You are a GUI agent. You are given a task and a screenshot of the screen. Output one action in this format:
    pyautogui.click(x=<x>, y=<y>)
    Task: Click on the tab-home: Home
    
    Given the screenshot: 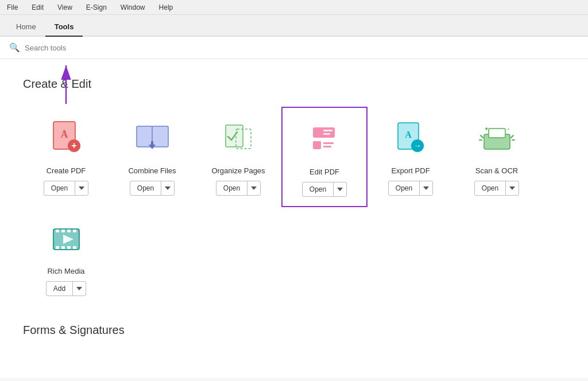 What is the action you would take?
    pyautogui.click(x=26, y=28)
    